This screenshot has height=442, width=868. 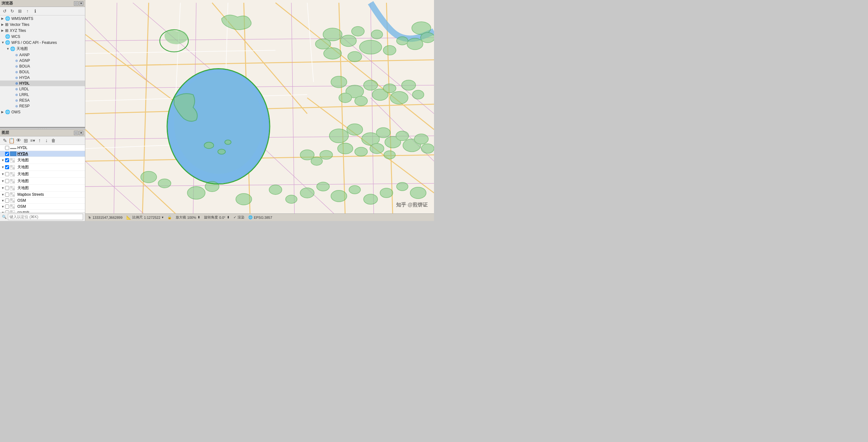 I want to click on layer-item-hydl: HYDL, so click(x=42, y=148).